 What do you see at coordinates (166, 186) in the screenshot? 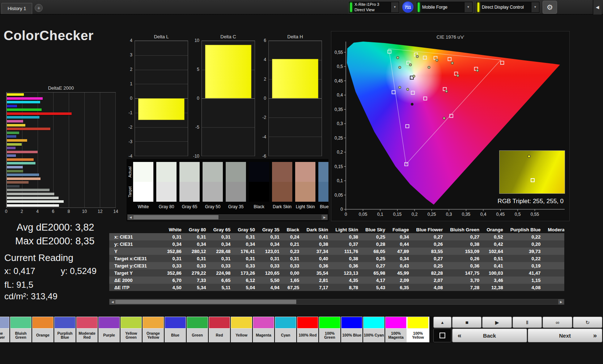
I see `swatch-gray-80: Gray 80` at bounding box center [166, 186].